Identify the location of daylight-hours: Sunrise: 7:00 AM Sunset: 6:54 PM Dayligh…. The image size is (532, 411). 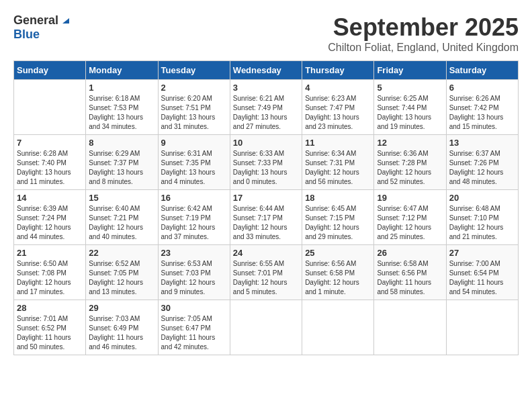
(482, 278).